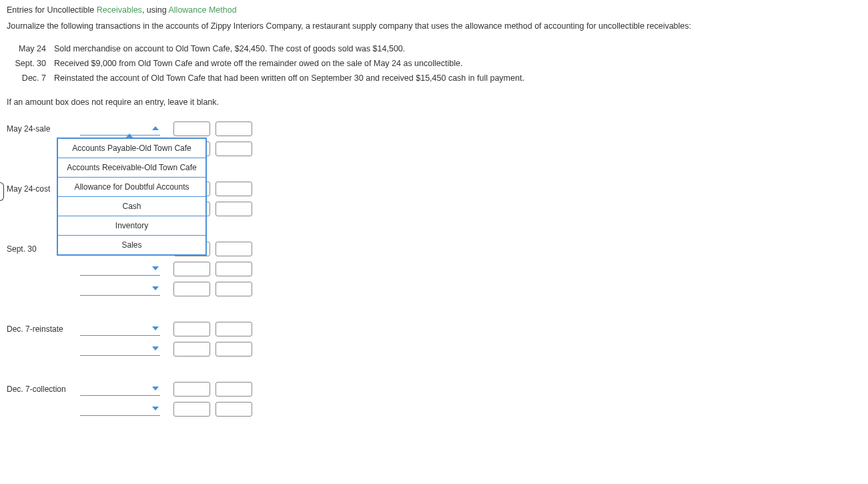 The image size is (868, 484). I want to click on transaction-desc: Received $9,000 from Old Town Cafe and w…, so click(458, 63).